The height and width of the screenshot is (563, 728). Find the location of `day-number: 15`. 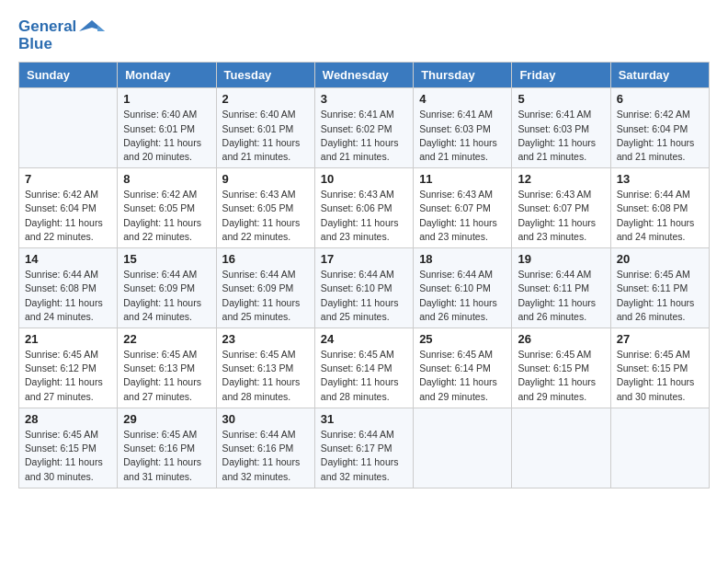

day-number: 15 is located at coordinates (166, 259).